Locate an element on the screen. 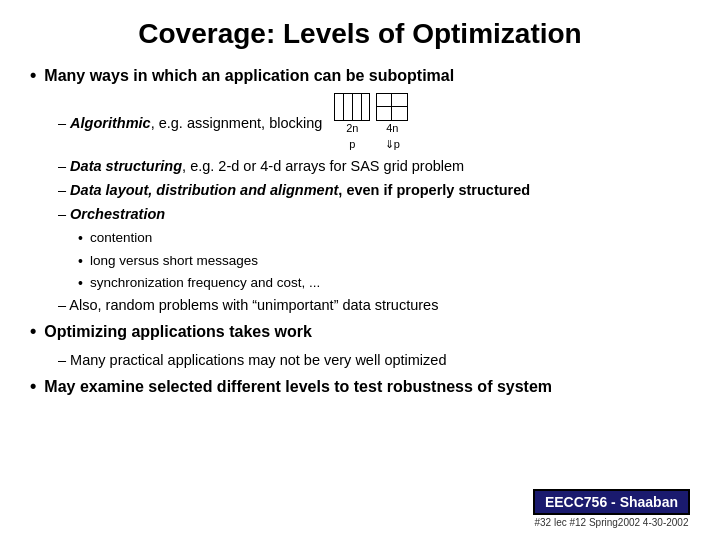 The image size is (720, 540). grid-diagram: 2n p 4n ⇓p is located at coordinates (371, 123).